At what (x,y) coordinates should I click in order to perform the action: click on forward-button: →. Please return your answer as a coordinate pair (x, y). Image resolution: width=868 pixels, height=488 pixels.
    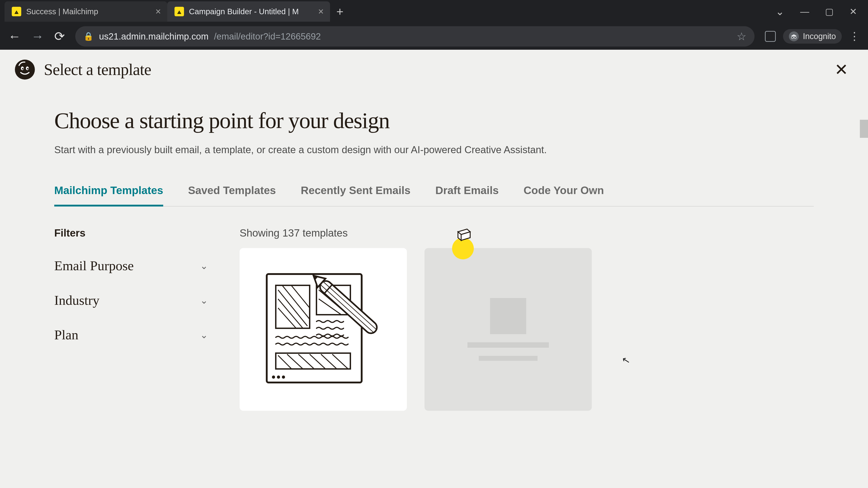
    Looking at the image, I should click on (38, 36).